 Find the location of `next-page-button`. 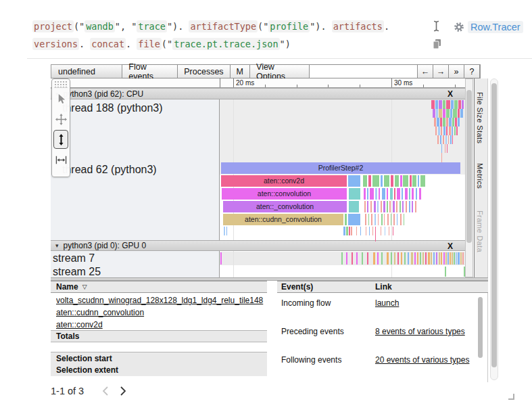

next-page-button is located at coordinates (123, 391).